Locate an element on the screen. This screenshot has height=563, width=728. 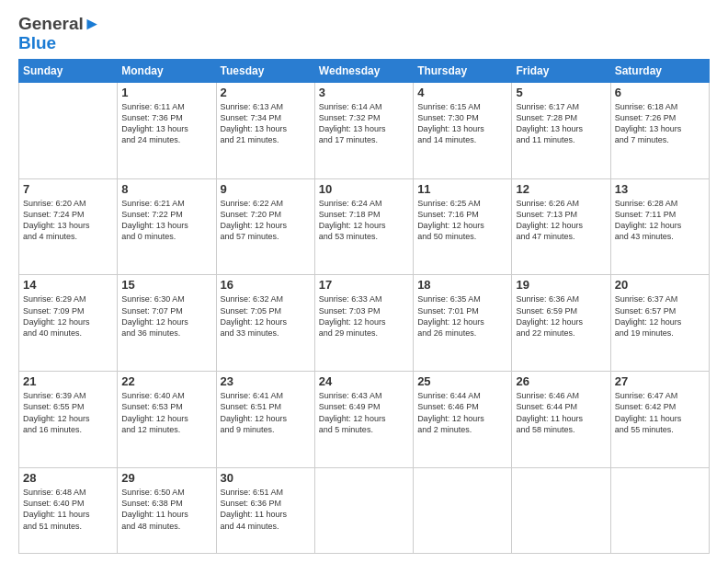
table-row: 9Sunrise: 6:22 AM Sunset: 7:20 PM Daylig… is located at coordinates (265, 226).